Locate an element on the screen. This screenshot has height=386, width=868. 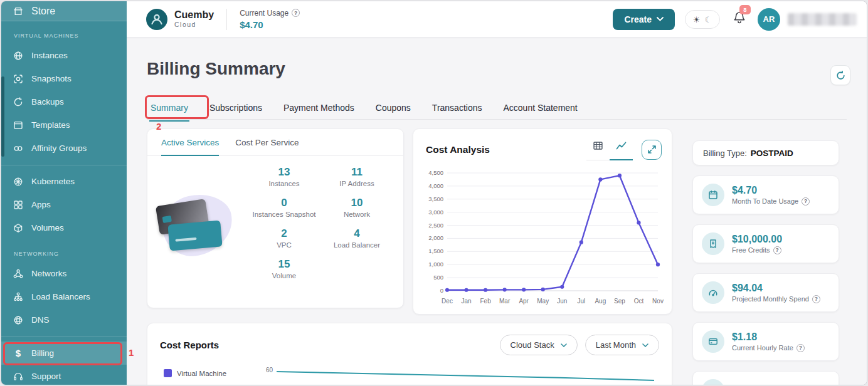
dns-icon is located at coordinates (18, 320).